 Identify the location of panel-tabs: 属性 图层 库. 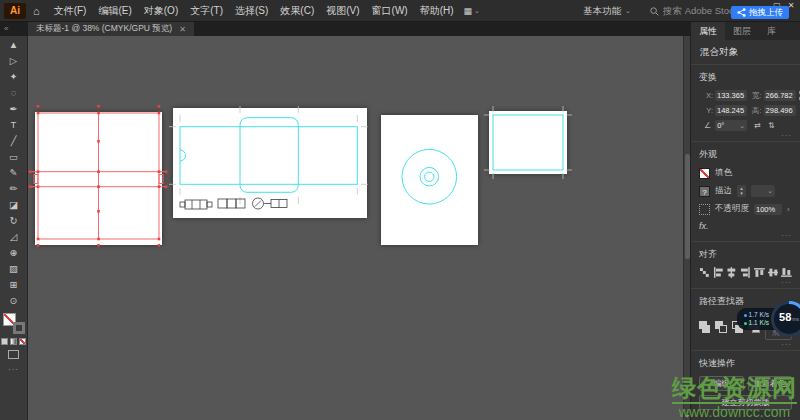
(746, 31).